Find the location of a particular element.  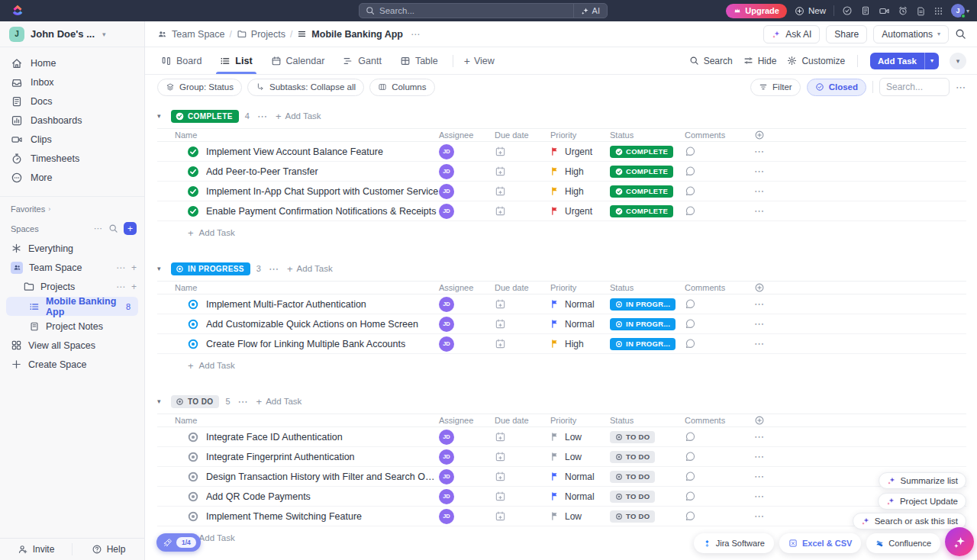

priority-cell: Urgent is located at coordinates (580, 152).